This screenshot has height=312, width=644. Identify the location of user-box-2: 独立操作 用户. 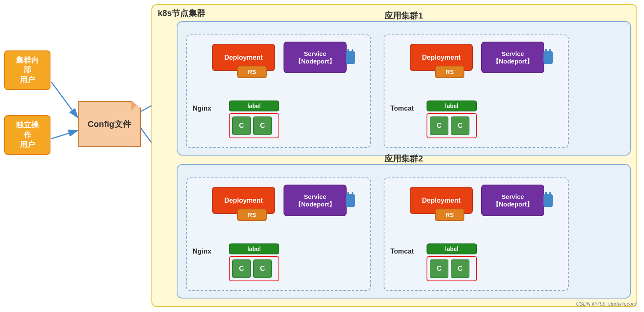
(27, 135).